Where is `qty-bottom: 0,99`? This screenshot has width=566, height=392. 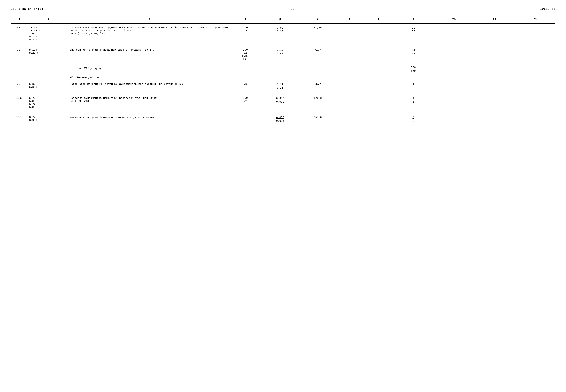
qty-bottom: 0,99 is located at coordinates (280, 31).